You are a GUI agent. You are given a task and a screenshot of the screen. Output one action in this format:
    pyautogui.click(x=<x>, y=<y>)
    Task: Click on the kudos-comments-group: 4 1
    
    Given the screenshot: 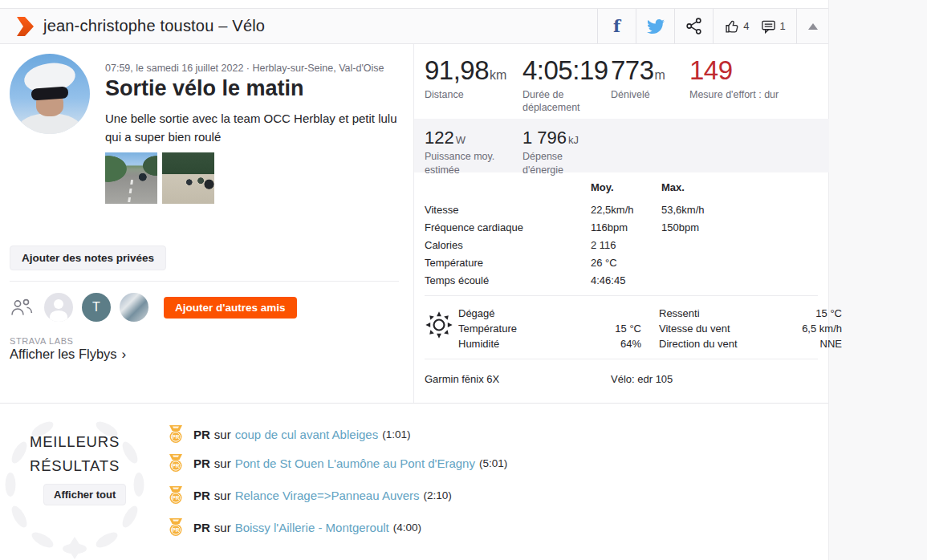 What is the action you would take?
    pyautogui.click(x=754, y=26)
    